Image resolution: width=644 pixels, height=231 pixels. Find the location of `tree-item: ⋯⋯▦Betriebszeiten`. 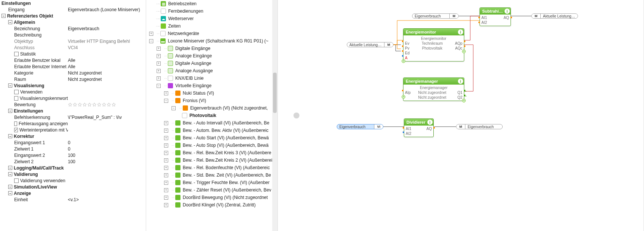

tree-item: ⋯⋯▦Betriebszeiten is located at coordinates (212, 4).